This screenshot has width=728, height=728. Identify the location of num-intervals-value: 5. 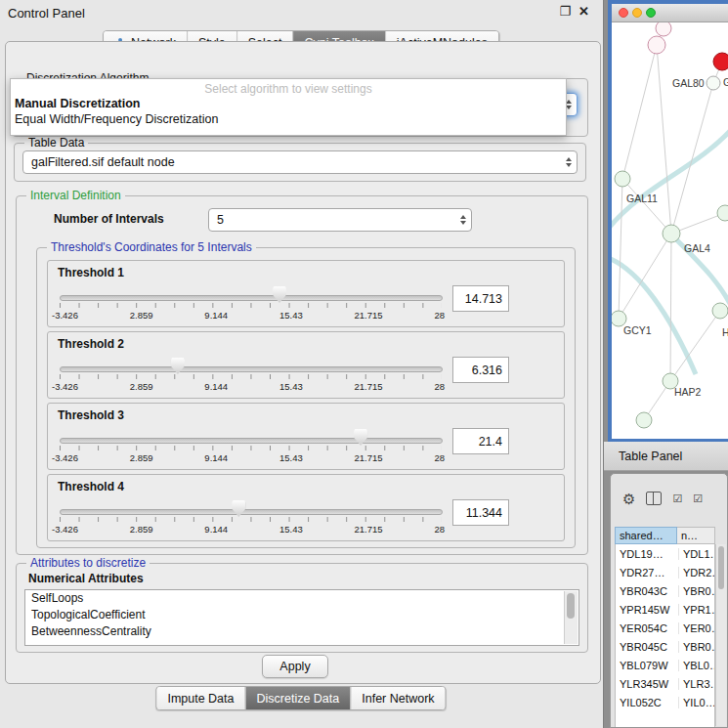
(221, 220).